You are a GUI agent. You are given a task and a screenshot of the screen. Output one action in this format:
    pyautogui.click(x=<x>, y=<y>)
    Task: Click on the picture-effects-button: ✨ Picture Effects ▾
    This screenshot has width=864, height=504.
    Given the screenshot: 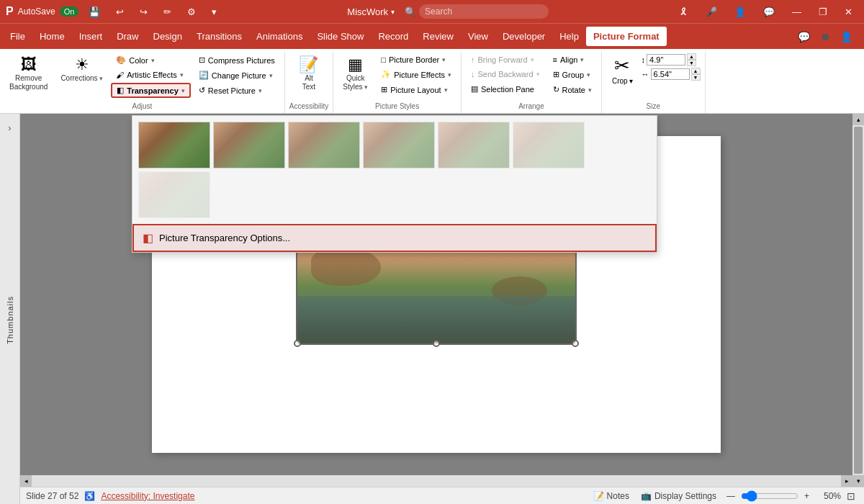 What is the action you would take?
    pyautogui.click(x=416, y=75)
    